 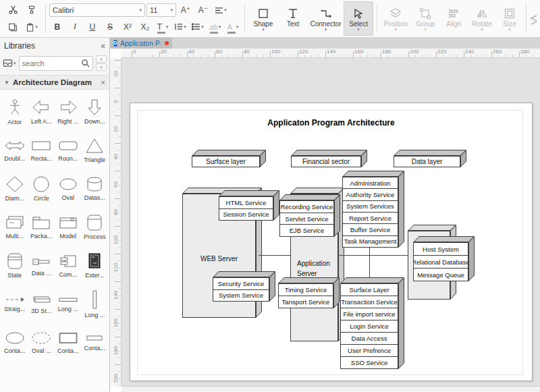 What do you see at coordinates (15, 150) in the screenshot?
I see `shape-double-arrow: Doubl...` at bounding box center [15, 150].